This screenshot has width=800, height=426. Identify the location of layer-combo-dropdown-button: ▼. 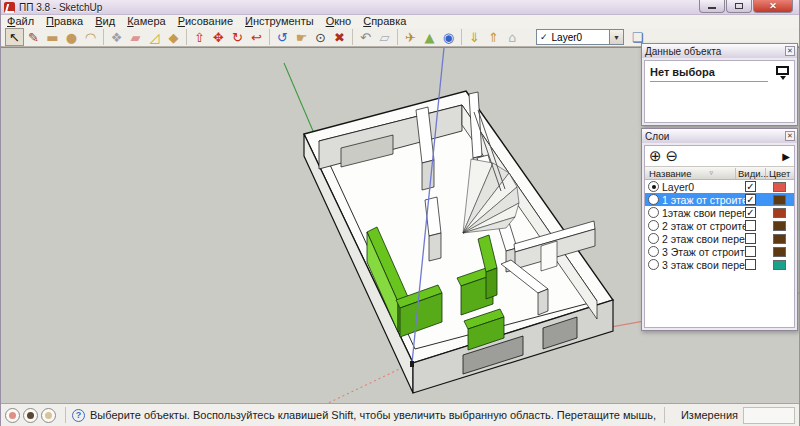
(617, 37).